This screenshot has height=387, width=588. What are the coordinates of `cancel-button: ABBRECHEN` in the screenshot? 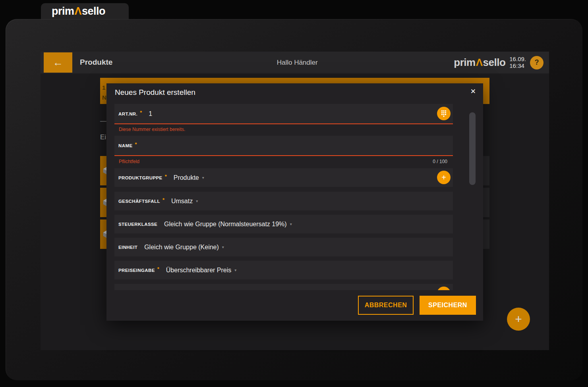 It's located at (386, 305).